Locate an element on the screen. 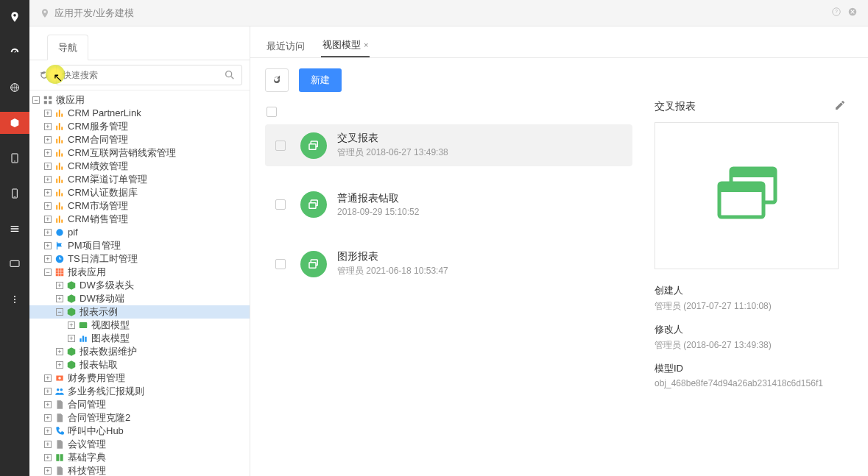 Image resolution: width=868 pixels, height=476 pixels. content-tabs: 最近访问 视图模型× is located at coordinates (560, 43).